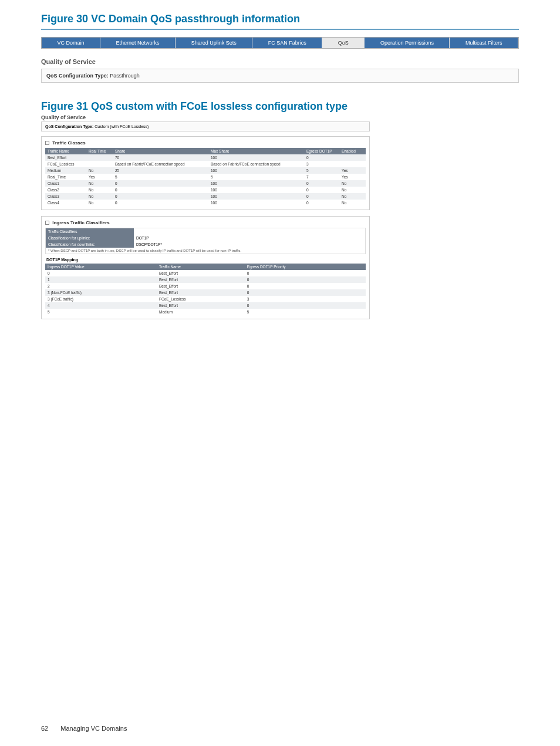 This screenshot has height=746, width=560. Describe the element at coordinates (69, 143) in the screenshot. I see `traffic-classes-title-text: Traffic Classes` at that location.